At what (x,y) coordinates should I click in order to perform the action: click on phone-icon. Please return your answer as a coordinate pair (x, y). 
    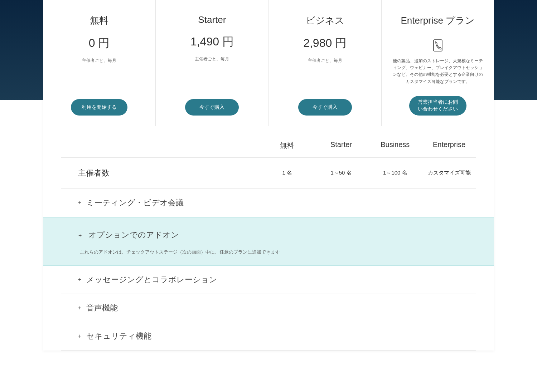
    Looking at the image, I should click on (438, 45).